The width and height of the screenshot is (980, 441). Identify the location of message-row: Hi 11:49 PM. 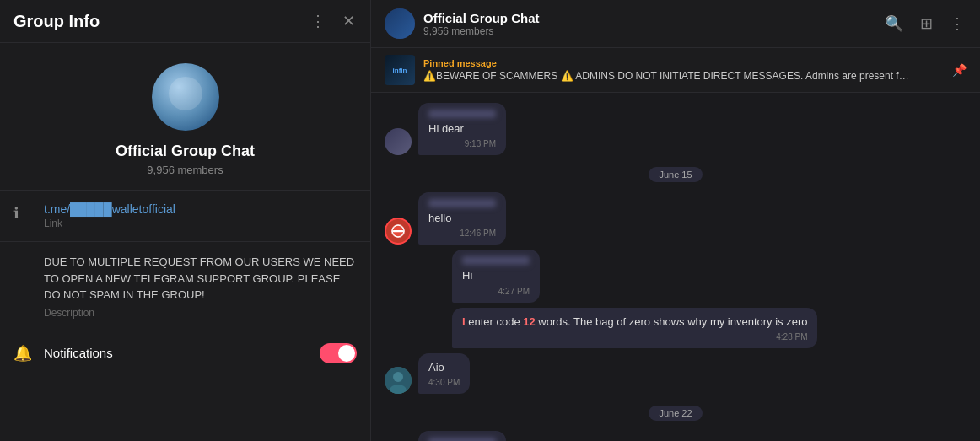
(676, 436).